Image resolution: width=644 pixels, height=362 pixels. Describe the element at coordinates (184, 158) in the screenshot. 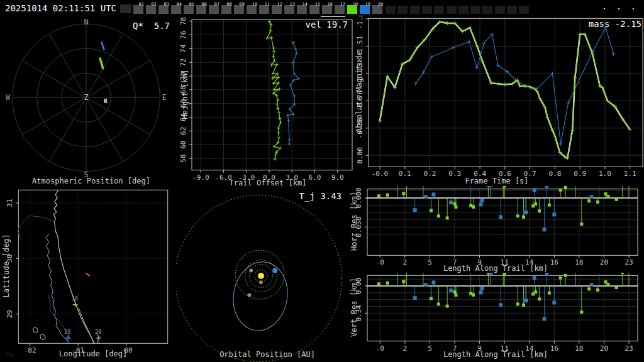

I see `svg-text: 58` at that location.